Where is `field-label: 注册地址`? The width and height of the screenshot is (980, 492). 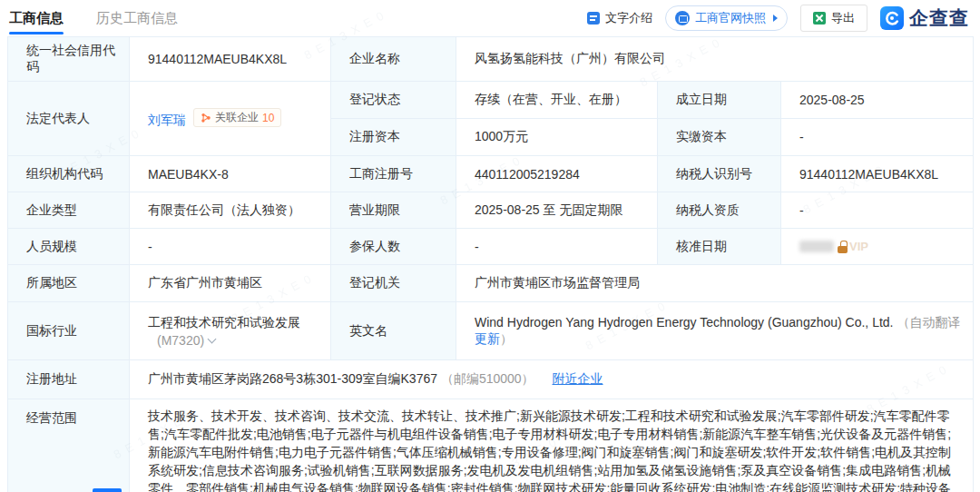
field-label: 注册地址 is located at coordinates (69, 379).